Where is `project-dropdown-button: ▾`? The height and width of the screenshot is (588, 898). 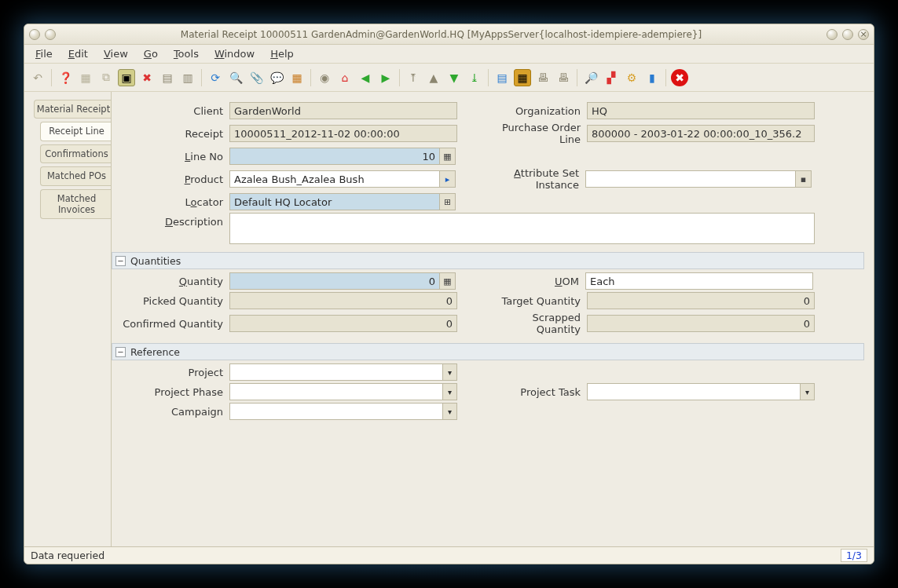 project-dropdown-button: ▾ is located at coordinates (449, 372).